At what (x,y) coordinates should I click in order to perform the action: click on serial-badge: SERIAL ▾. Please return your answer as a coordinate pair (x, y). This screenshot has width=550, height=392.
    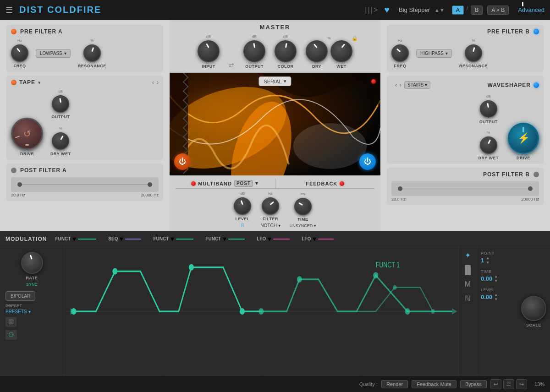
    Looking at the image, I should click on (275, 82).